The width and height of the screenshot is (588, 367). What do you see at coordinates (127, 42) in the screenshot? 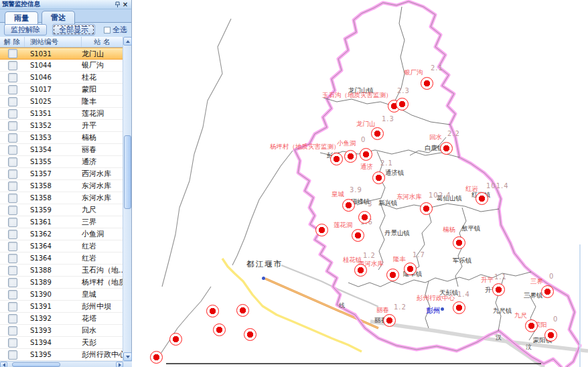
I see `scroll-up-button` at bounding box center [127, 42].